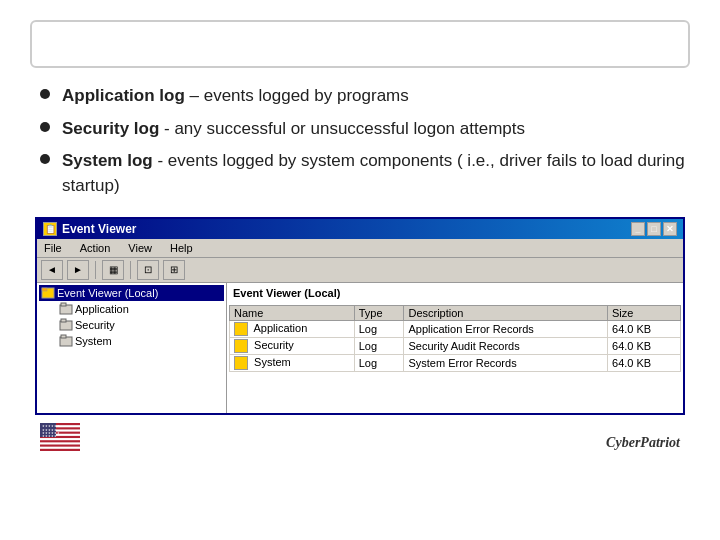 This screenshot has height=540, width=720. Describe the element at coordinates (66, 325) in the screenshot. I see `ev-tree-security-icon` at that location.